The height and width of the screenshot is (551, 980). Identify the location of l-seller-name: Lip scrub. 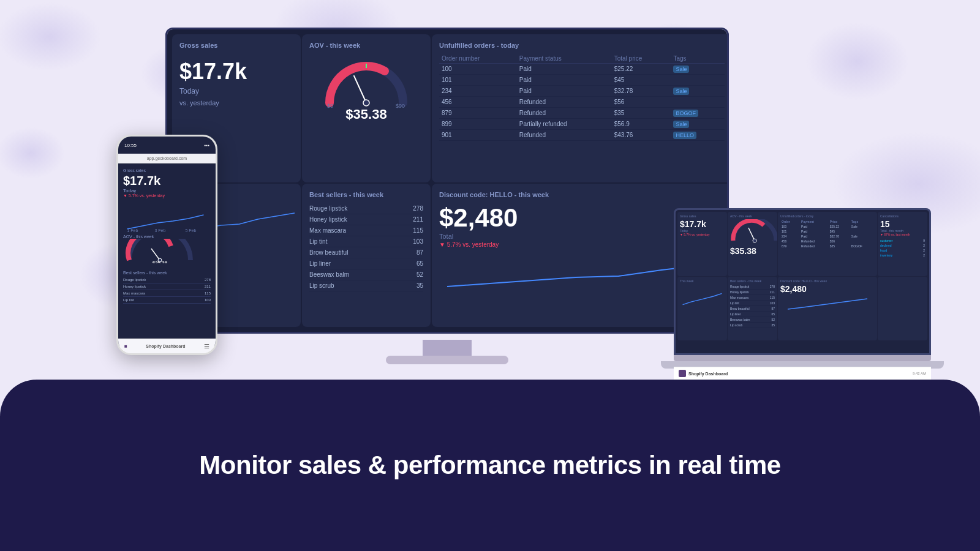
(736, 325).